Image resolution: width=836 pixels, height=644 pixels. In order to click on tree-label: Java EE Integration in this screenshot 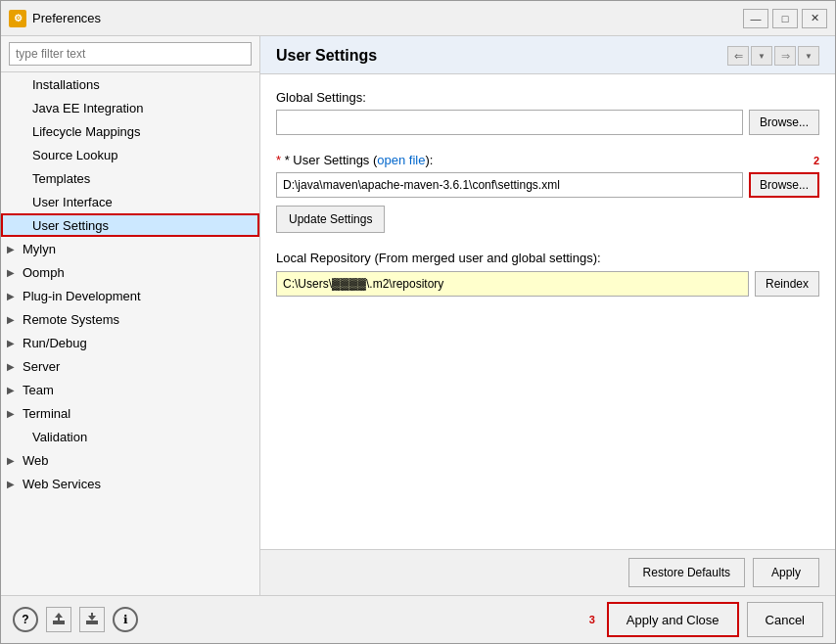, I will do `click(88, 108)`.